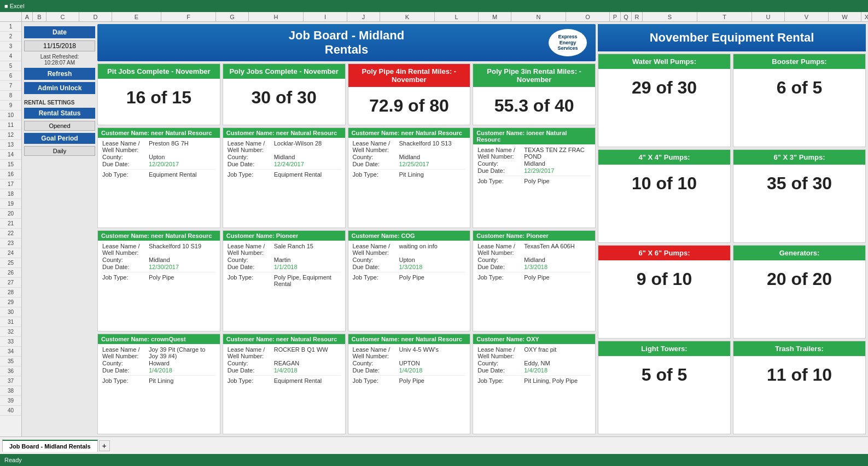 Image resolution: width=868 pixels, height=466 pixels. I want to click on refresh-button: Refresh, so click(60, 74).